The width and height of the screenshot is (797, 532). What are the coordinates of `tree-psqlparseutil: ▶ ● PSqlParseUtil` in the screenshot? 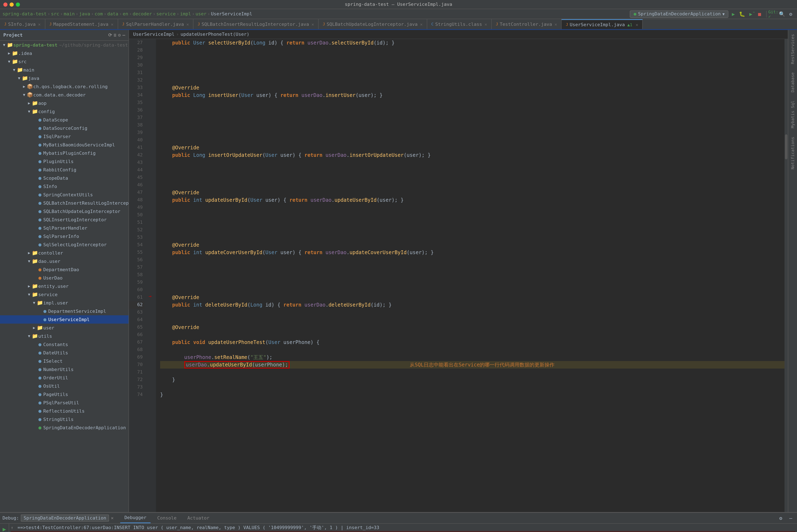 It's located at (64, 402).